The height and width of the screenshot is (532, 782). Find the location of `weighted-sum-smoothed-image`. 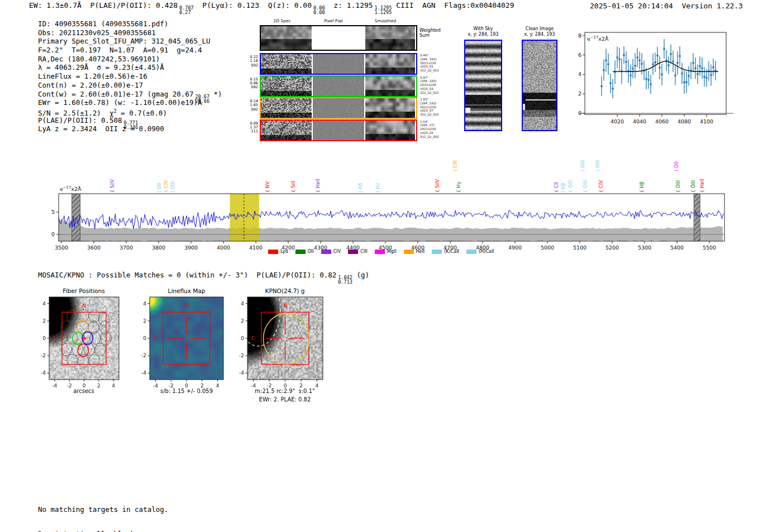

weighted-sum-smoothed-image is located at coordinates (390, 38).